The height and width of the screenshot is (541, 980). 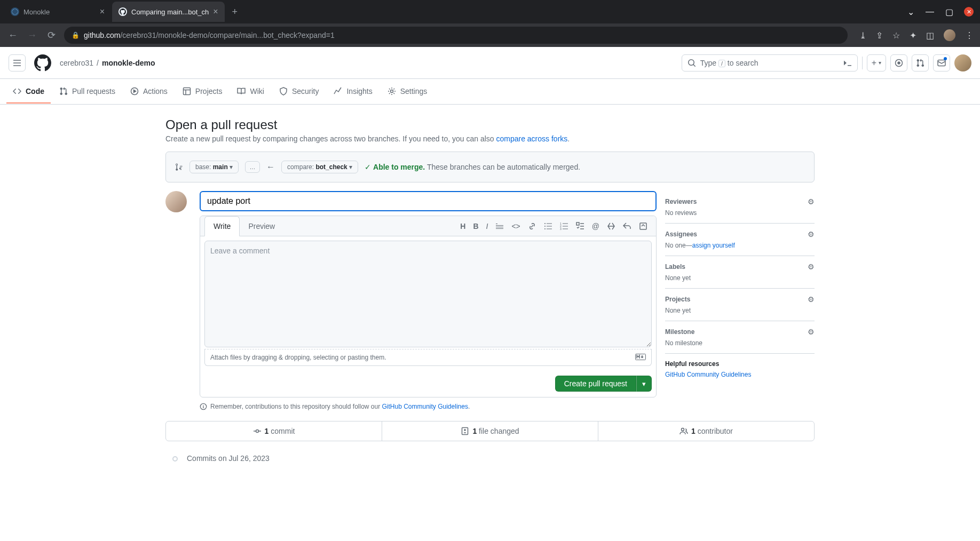 I want to click on profile-avatar, so click(x=950, y=35).